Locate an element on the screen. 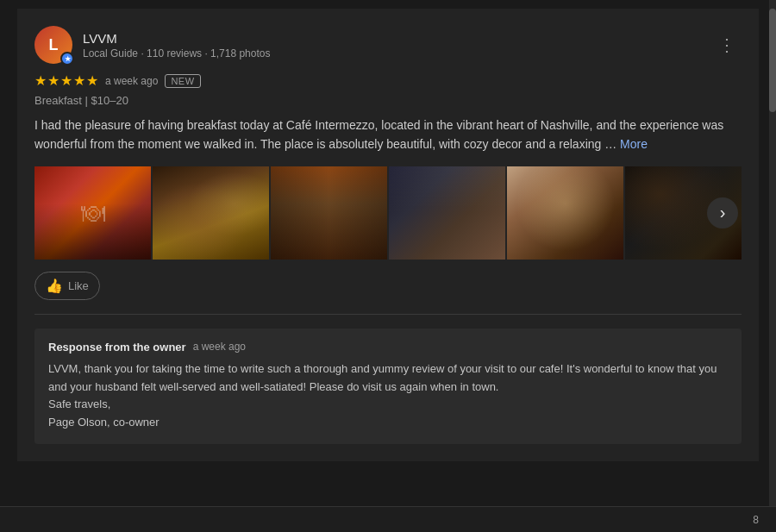 Image resolution: width=776 pixels, height=532 pixels. owner-response-text: LVVM, thank you for taking the time to w… is located at coordinates (388, 397).